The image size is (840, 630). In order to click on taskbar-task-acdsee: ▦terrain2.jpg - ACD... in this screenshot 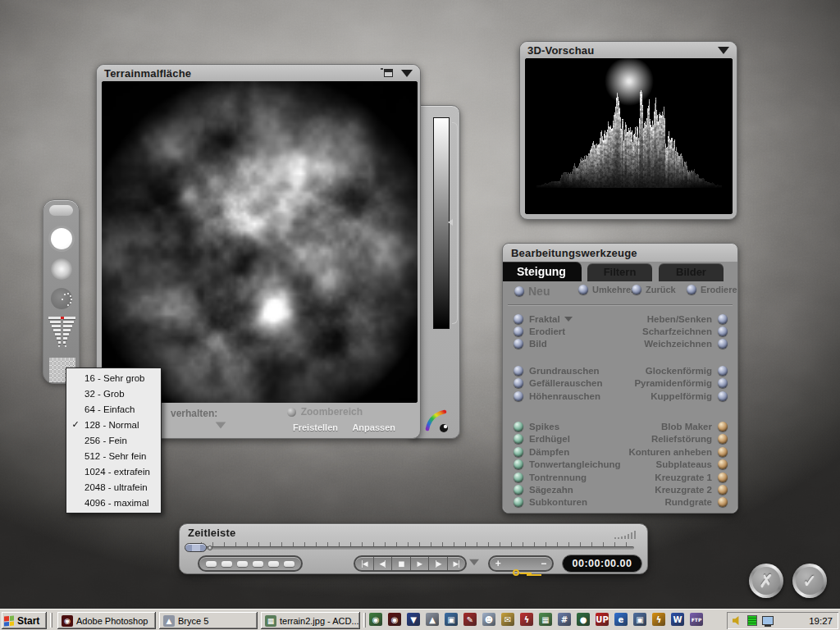, I will do `click(310, 620)`.